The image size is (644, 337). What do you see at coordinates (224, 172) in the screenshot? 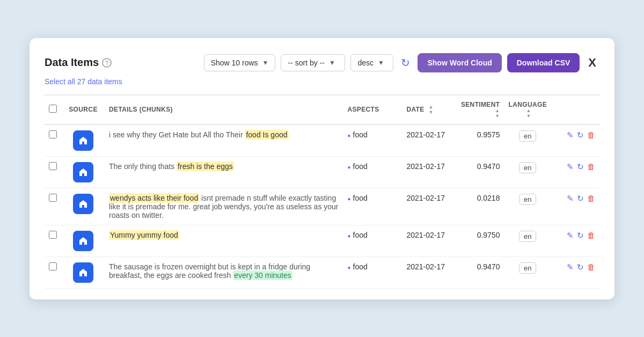
I see `details-cell: The only thing thats fresh is the eggs` at bounding box center [224, 172].